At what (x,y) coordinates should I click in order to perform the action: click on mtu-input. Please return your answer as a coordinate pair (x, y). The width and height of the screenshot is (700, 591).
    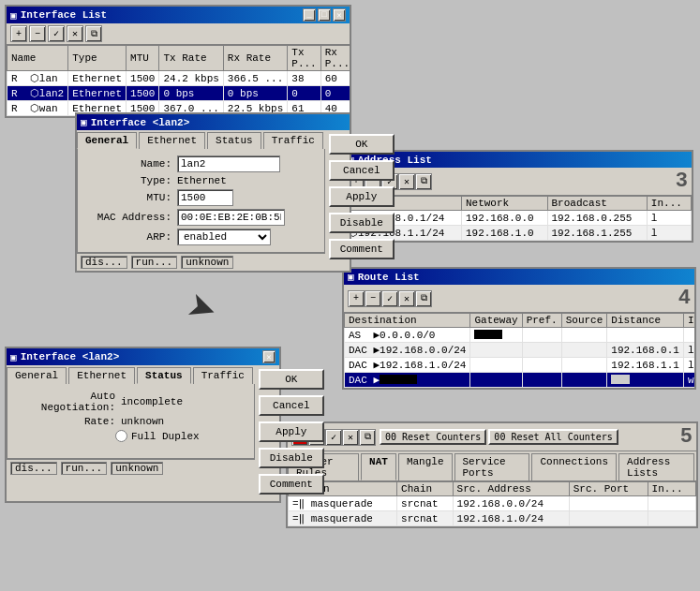
    Looking at the image, I should click on (205, 198).